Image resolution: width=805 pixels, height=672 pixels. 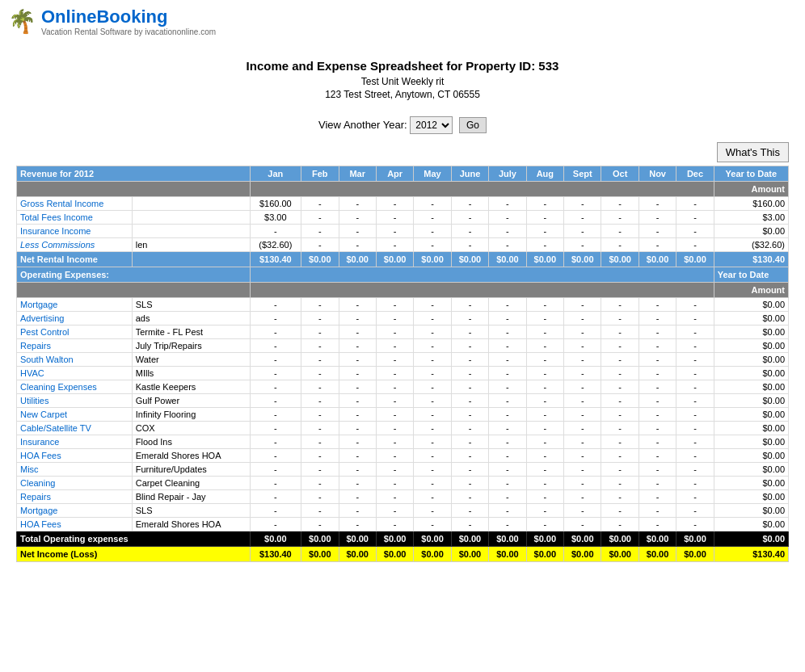 I want to click on year-selector: View Another Year: 2012 2011 2013 Go, so click(x=402, y=125).